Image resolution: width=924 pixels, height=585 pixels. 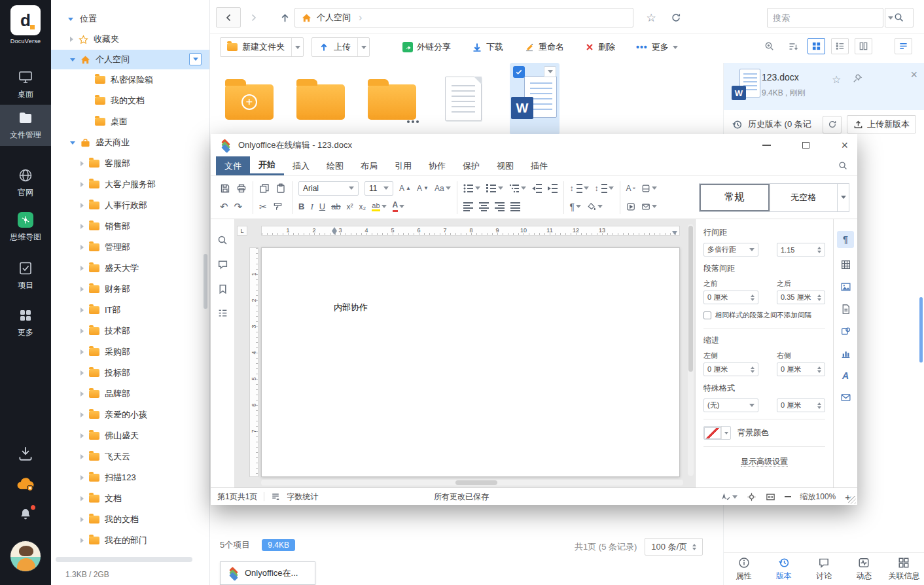 I want to click on column-view-button, so click(x=864, y=46).